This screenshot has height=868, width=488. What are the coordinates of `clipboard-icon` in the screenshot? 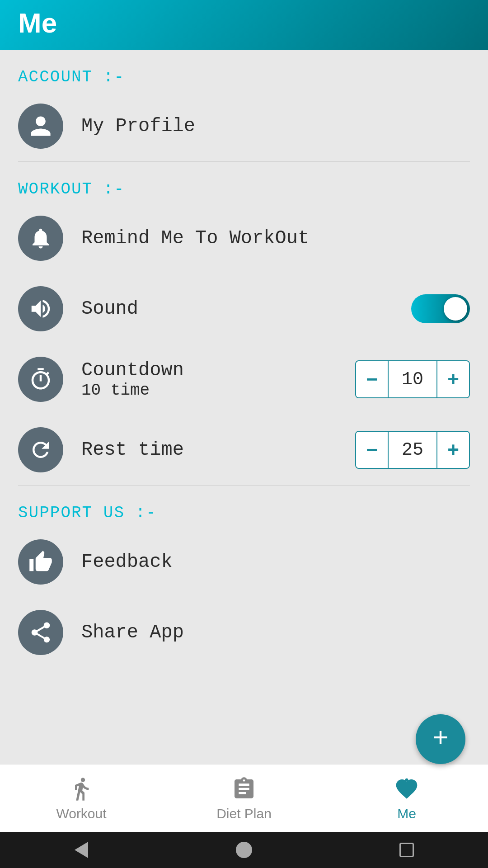 It's located at (244, 789).